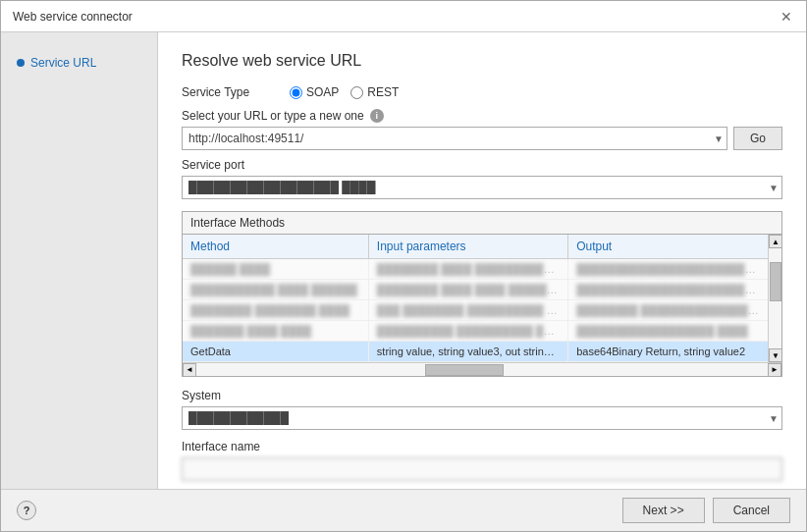 The height and width of the screenshot is (532, 807). Describe the element at coordinates (776, 355) in the screenshot. I see `scroll-down-button: ▼` at that location.